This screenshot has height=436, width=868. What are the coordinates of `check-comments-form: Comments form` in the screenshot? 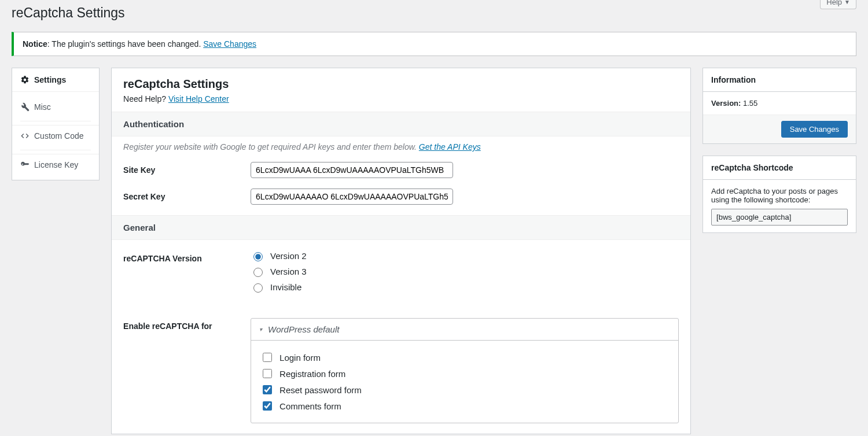 It's located at (465, 406).